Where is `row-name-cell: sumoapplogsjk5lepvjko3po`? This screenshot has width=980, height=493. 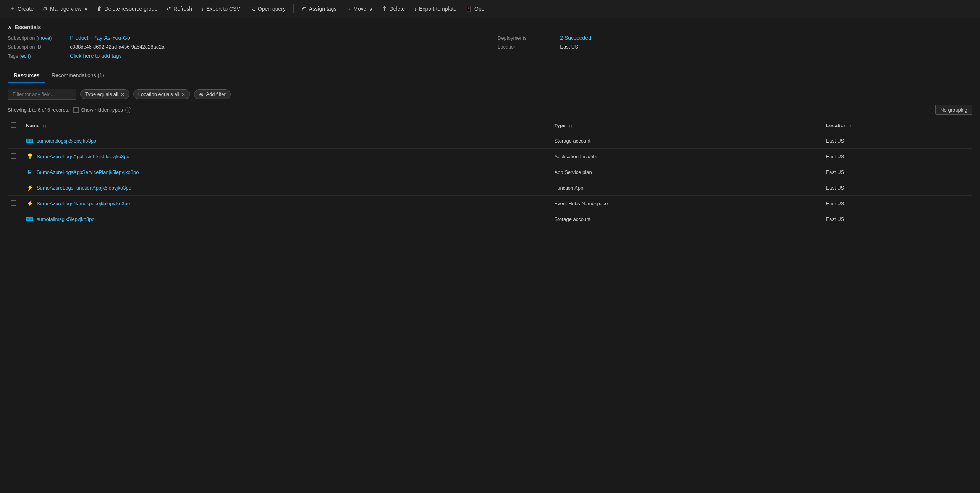 row-name-cell: sumoapplogsjk5lepvjko3po is located at coordinates (286, 141).